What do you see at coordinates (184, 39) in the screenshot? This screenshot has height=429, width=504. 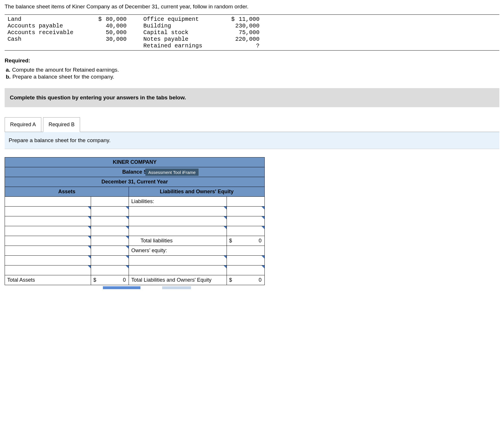 I see `item-label: Notes payable` at bounding box center [184, 39].